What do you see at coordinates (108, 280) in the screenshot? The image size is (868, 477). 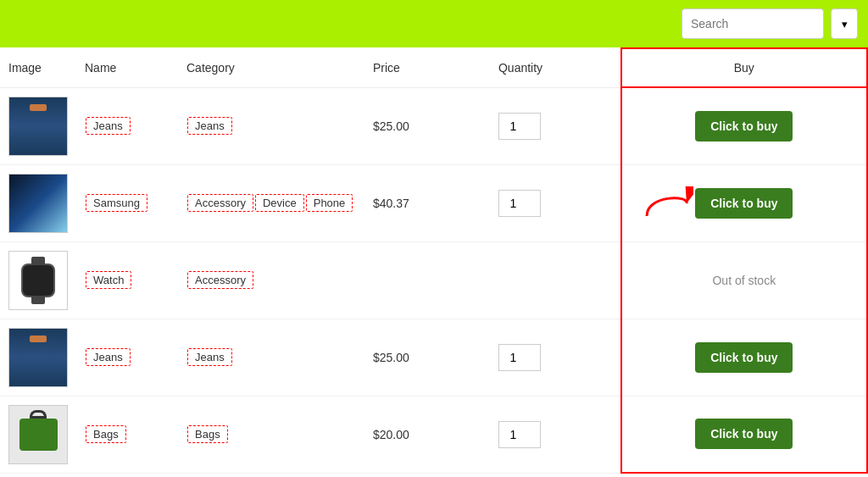 I see `product-name-tag: Watch` at bounding box center [108, 280].